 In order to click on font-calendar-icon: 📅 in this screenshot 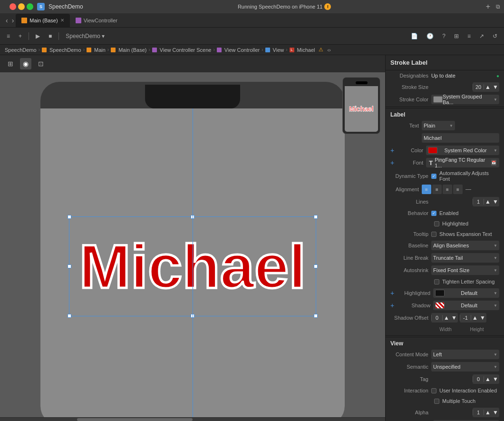, I will do `click(494, 163)`.